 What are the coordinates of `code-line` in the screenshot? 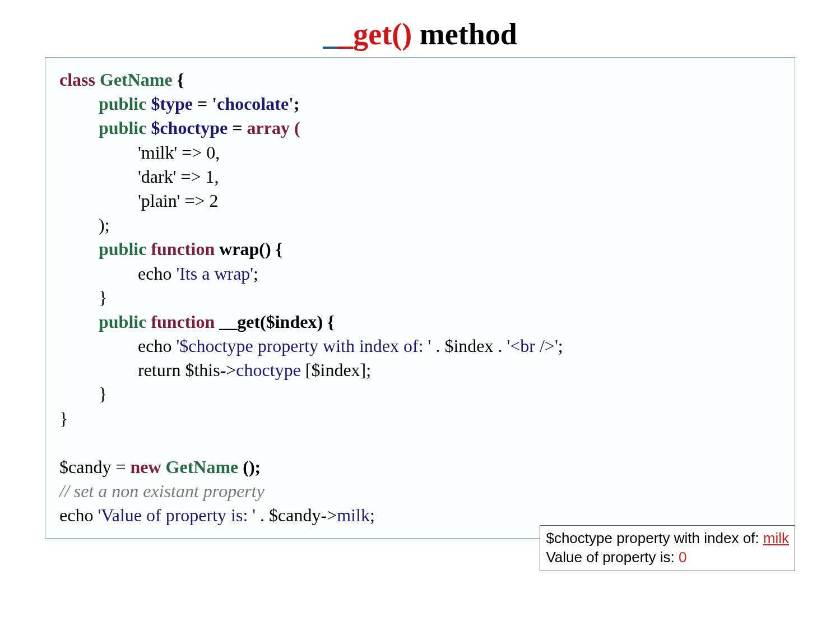 It's located at (420, 443).